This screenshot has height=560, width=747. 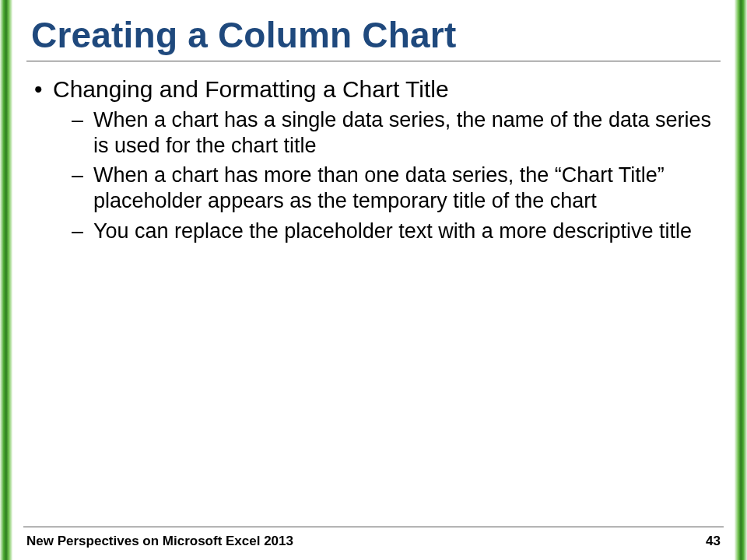 I want to click on footer-page-number: 43, so click(x=713, y=541).